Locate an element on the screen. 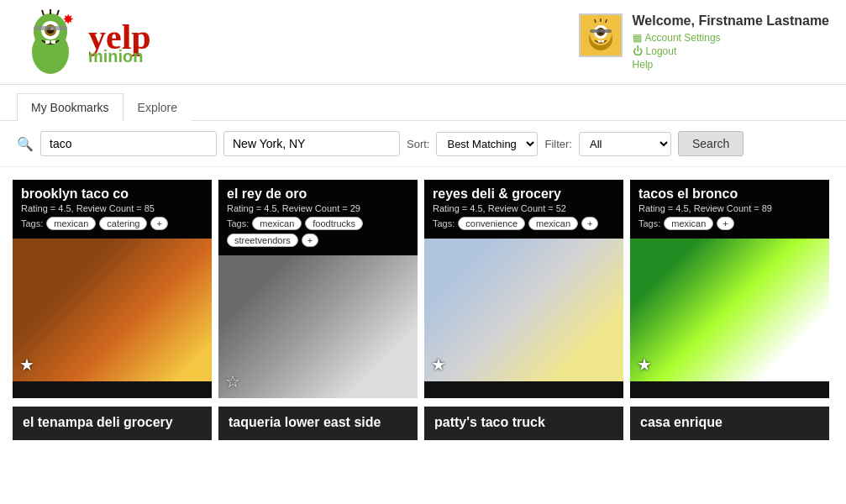 The height and width of the screenshot is (504, 846). tag: catering is located at coordinates (123, 223).